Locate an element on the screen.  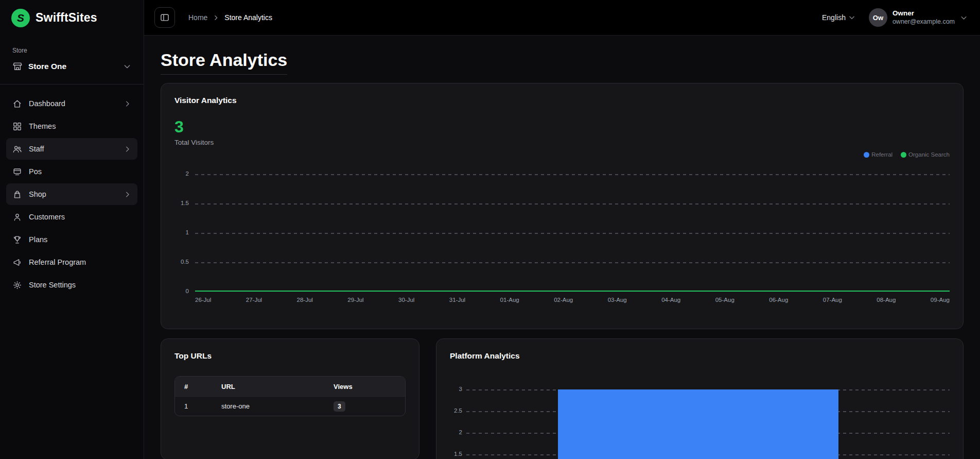
x-tick: 27-Jul is located at coordinates (254, 300).